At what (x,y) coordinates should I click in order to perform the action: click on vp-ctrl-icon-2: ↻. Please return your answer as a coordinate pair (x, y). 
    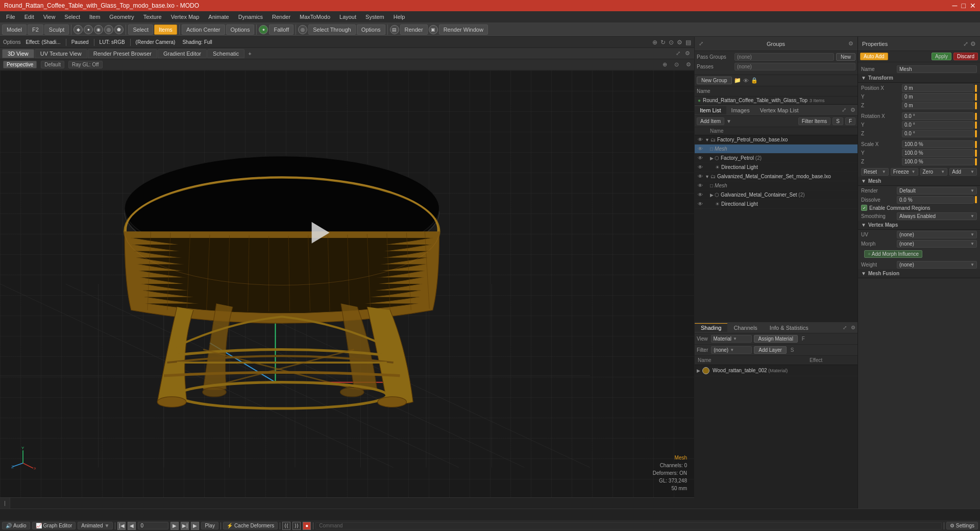
    Looking at the image, I should click on (663, 42).